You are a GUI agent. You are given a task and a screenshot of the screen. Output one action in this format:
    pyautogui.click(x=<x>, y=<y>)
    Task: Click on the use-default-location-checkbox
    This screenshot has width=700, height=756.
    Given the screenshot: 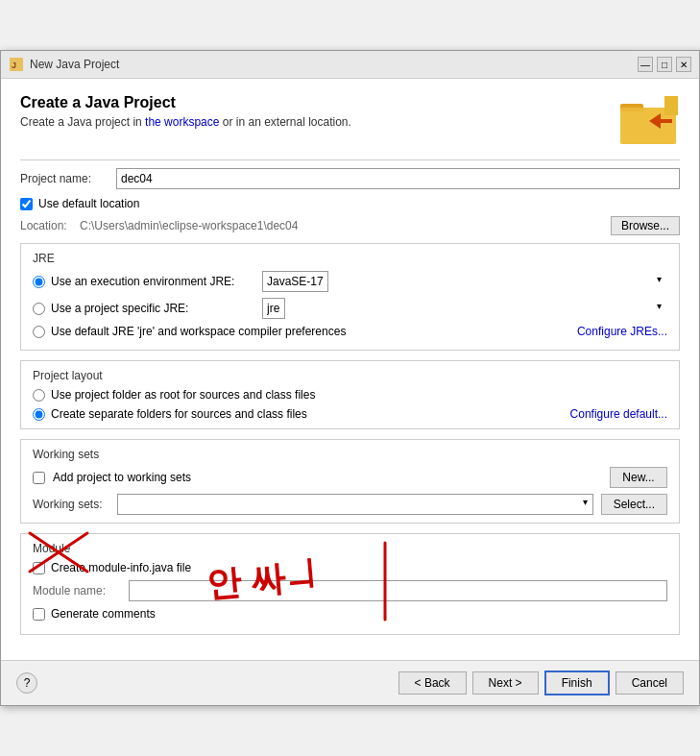 What is the action you would take?
    pyautogui.click(x=27, y=204)
    